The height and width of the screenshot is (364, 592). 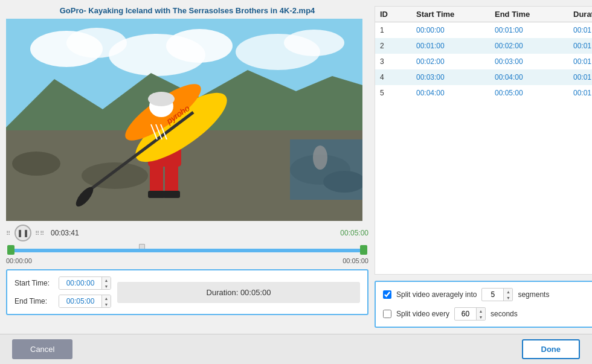 What do you see at coordinates (106, 304) in the screenshot?
I see `end-time-down: ▼` at bounding box center [106, 304].